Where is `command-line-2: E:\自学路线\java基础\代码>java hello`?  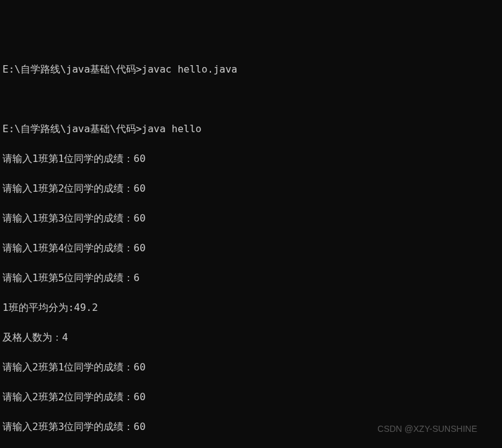 command-line-2: E:\自学路线\java基础\代码>java hello is located at coordinates (251, 129).